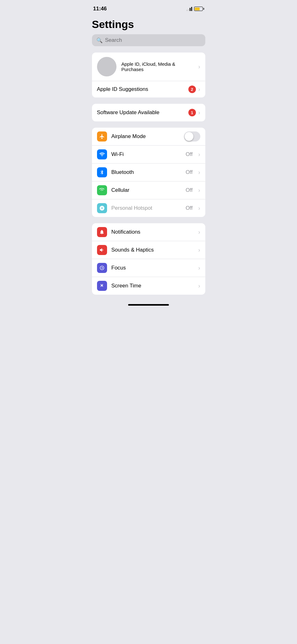  What do you see at coordinates (114, 40) in the screenshot?
I see `search-input: Search` at bounding box center [114, 40].